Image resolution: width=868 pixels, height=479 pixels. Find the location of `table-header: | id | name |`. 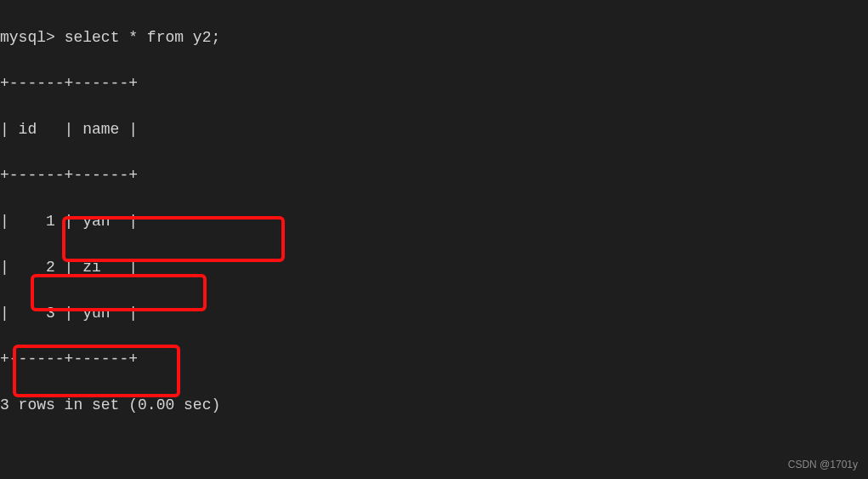

table-header: | id | name | is located at coordinates (434, 129).